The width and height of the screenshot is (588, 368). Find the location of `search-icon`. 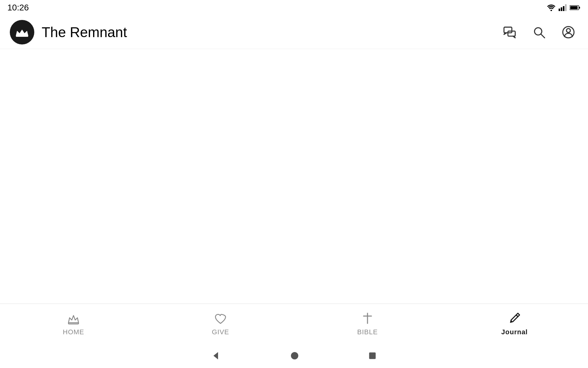

search-icon is located at coordinates (539, 32).